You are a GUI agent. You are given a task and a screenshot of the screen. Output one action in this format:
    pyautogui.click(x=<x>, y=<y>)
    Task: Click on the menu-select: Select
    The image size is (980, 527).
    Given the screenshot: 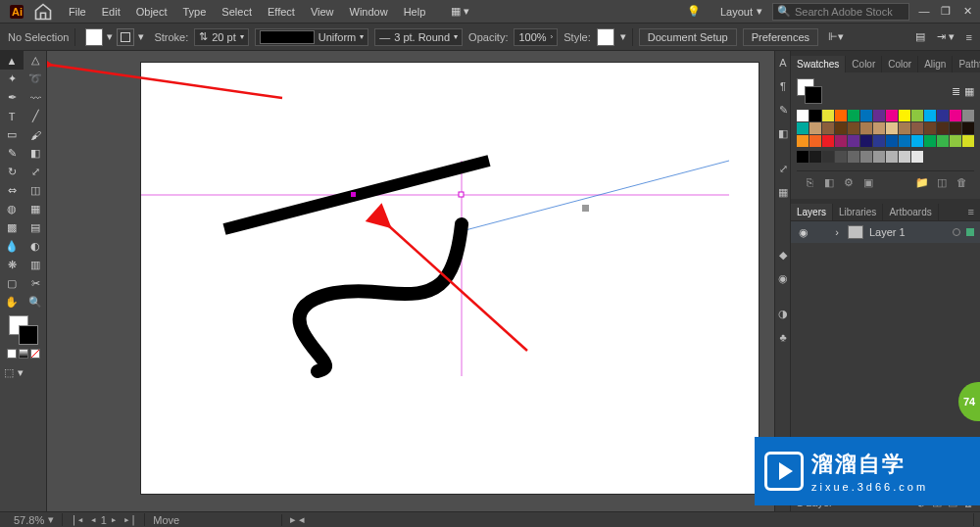 What is the action you would take?
    pyautogui.click(x=237, y=12)
    